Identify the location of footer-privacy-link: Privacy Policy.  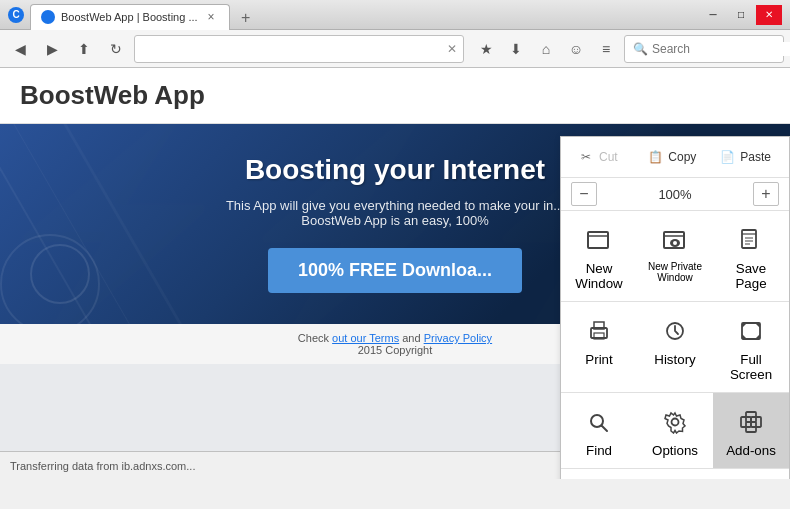
(458, 338).